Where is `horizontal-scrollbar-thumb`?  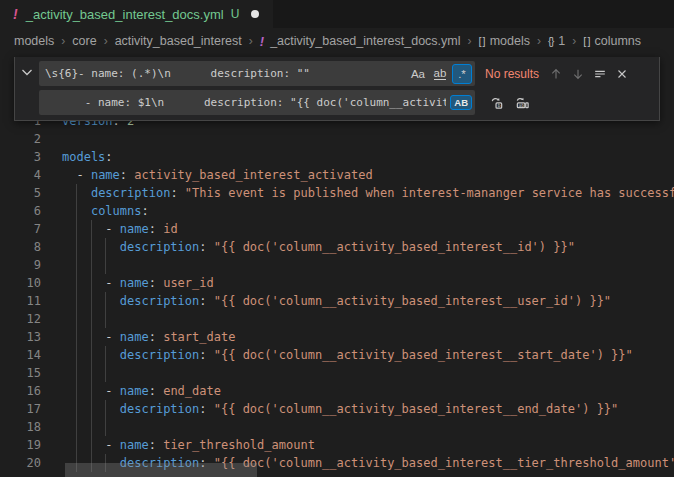 horizontal-scrollbar-thumb is located at coordinates (161, 470).